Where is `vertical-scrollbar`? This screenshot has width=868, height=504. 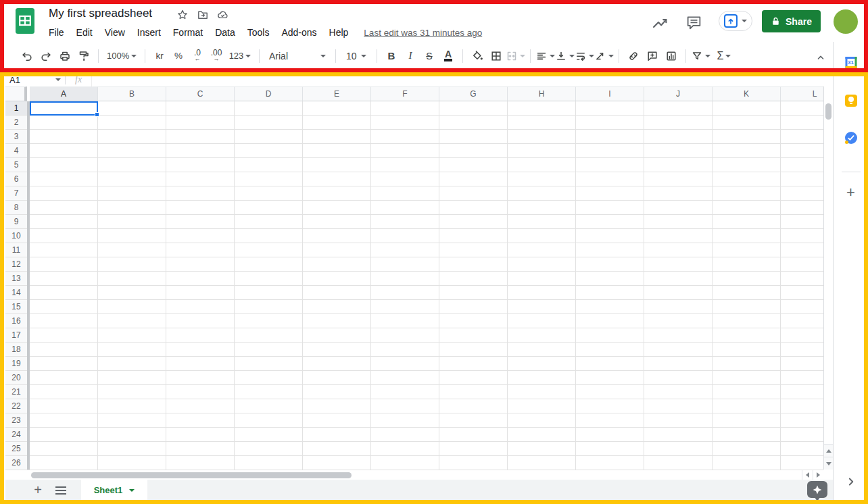
vertical-scrollbar is located at coordinates (828, 278).